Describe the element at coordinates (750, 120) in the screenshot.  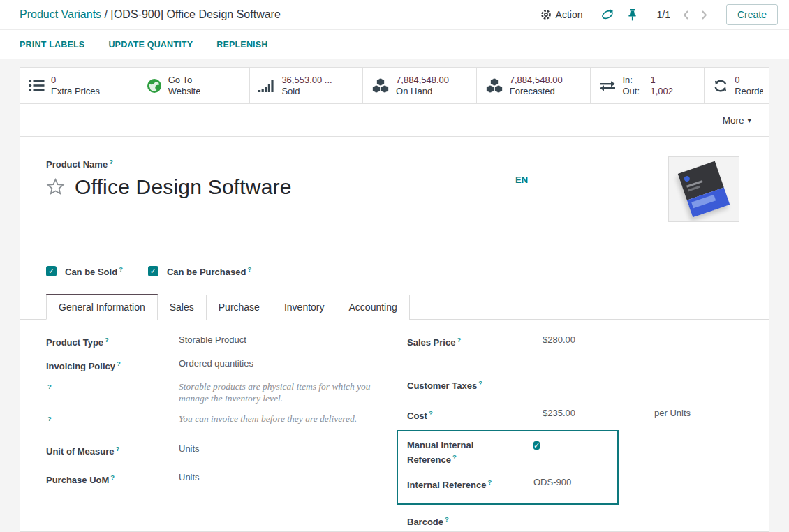
I see `chevron-down-icon: ▾` at that location.